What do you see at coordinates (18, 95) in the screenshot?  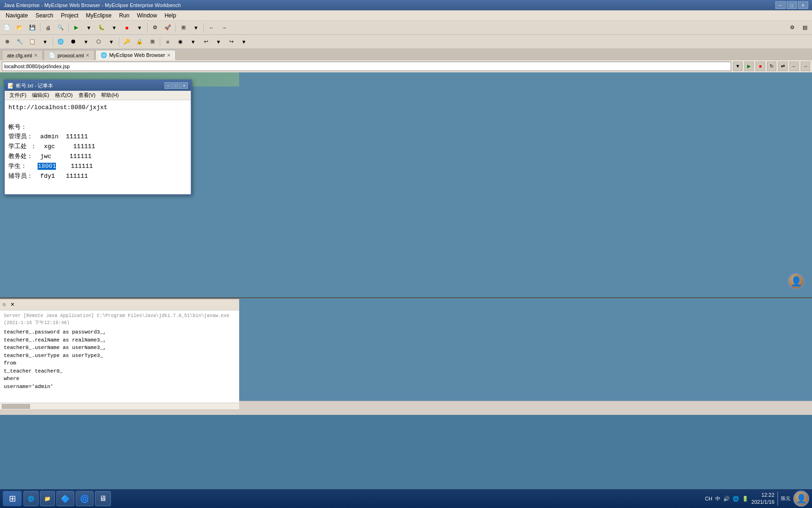 I see `notepad-menu-file: 文件(F)` at bounding box center [18, 95].